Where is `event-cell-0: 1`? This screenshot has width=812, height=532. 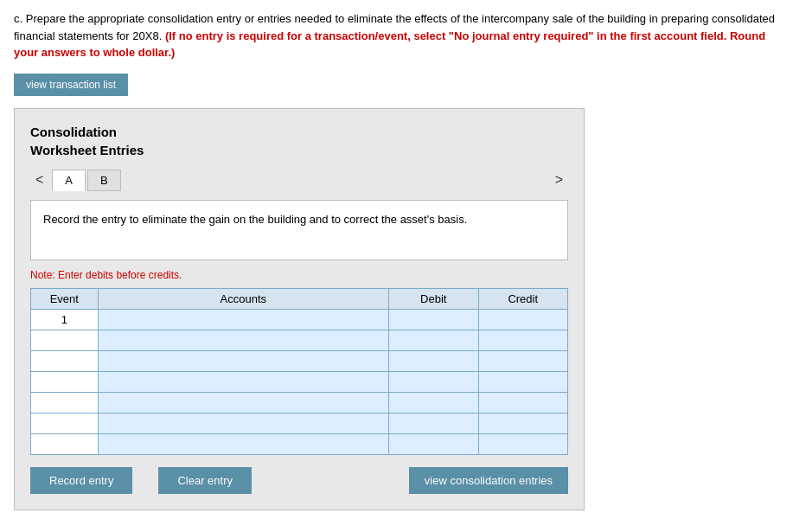 event-cell-0: 1 is located at coordinates (65, 319).